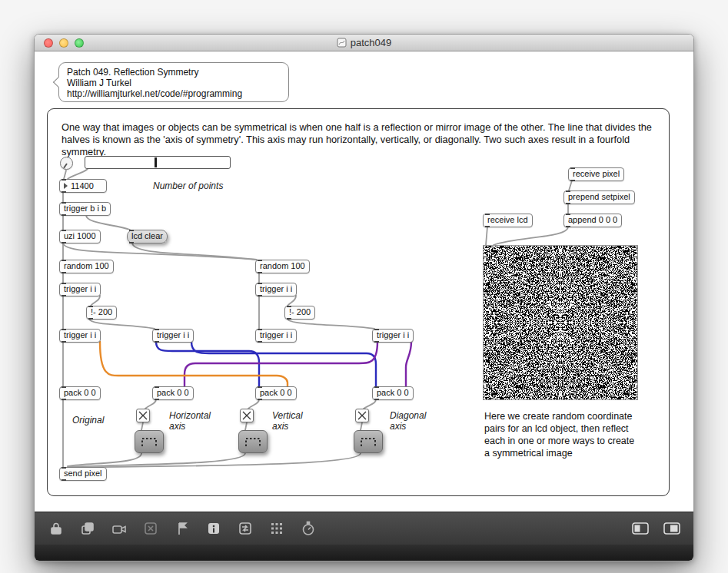  Describe the element at coordinates (64, 43) in the screenshot. I see `minimize-button` at that location.